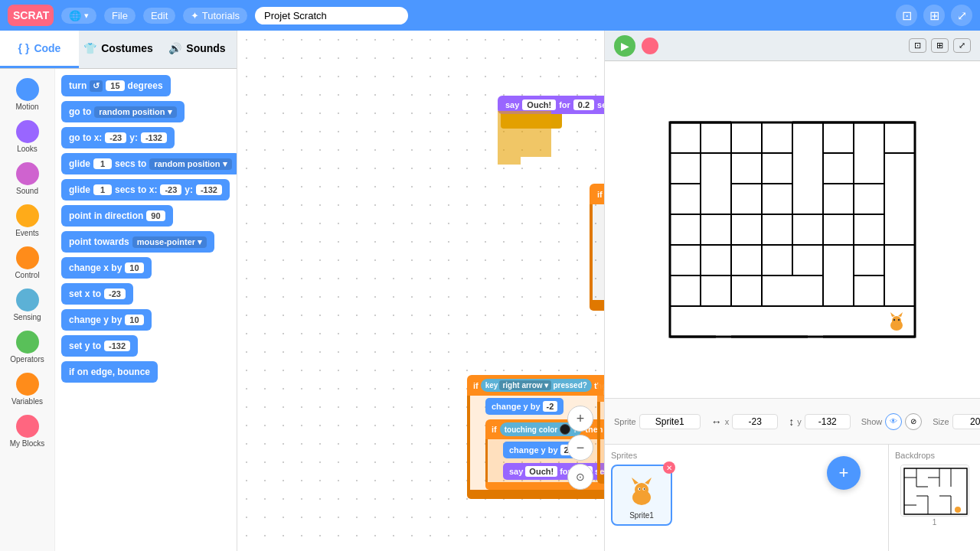 This screenshot has width=980, height=551. What do you see at coordinates (31, 15) in the screenshot?
I see `svg-text: SCRATCH` at bounding box center [31, 15].